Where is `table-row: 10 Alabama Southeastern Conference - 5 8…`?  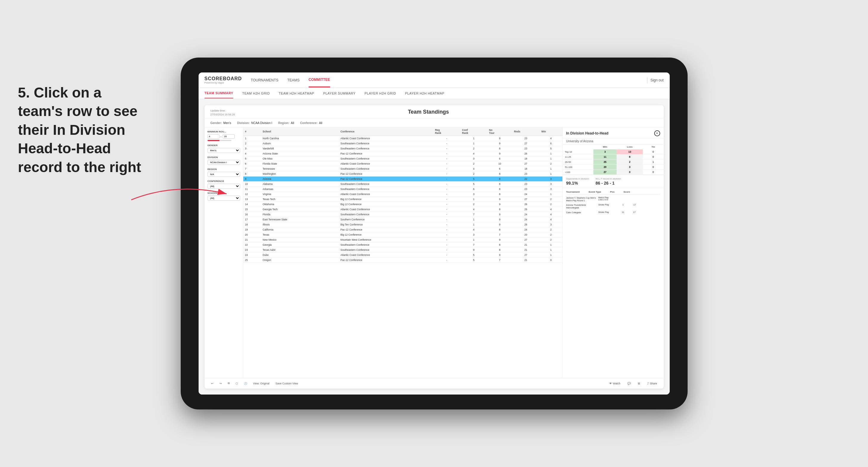
table-row: 10 Alabama Southeastern Conference - 5 8… is located at coordinates (403, 184).